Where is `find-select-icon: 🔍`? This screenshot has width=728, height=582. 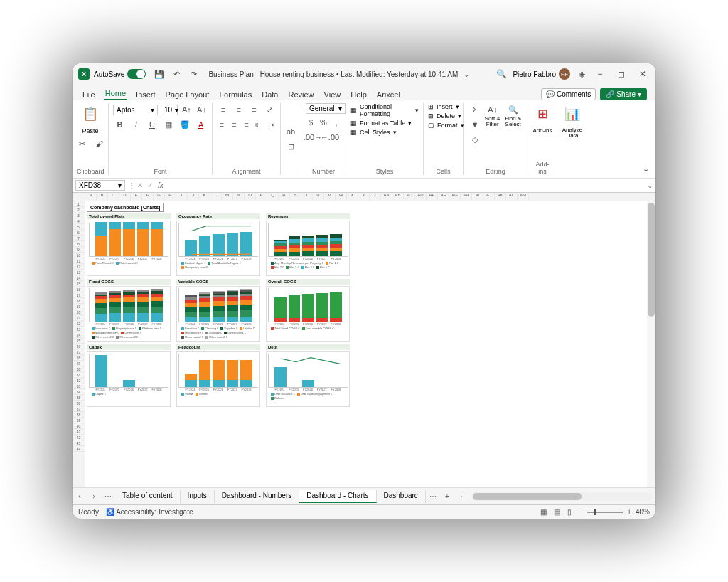 find-select-icon: 🔍 is located at coordinates (513, 110).